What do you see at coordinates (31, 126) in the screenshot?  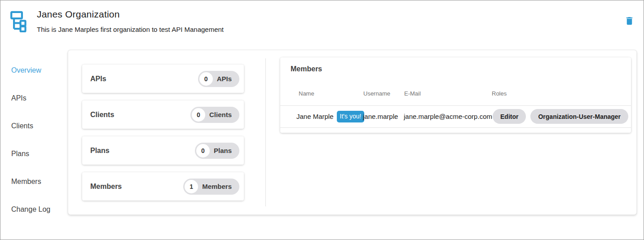 I see `sidebar-item-clients: Clients` at bounding box center [31, 126].